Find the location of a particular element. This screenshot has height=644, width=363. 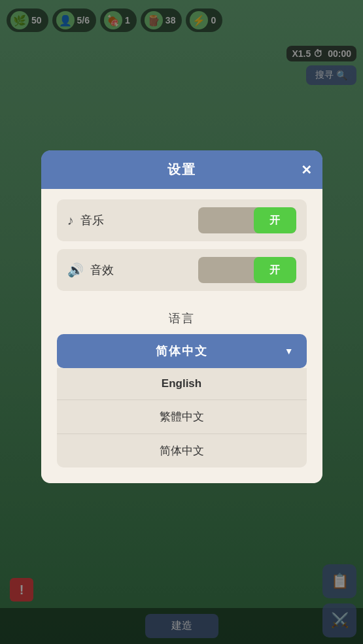

sfx-toggle: 开 is located at coordinates (247, 270).